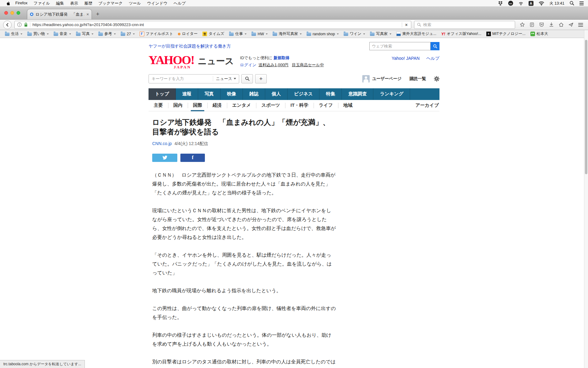 This screenshot has height=368, width=588. What do you see at coordinates (156, 34) in the screenshot?
I see `bookmark-item: ファイルポスト` at bounding box center [156, 34].